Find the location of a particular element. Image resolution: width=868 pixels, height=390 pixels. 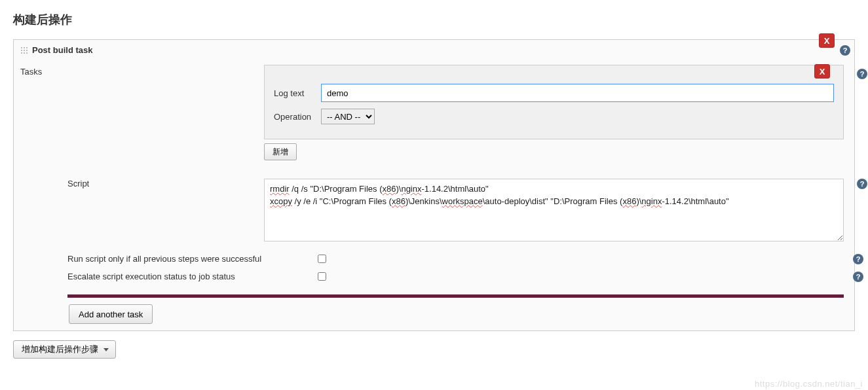

drag-handle-icon is located at coordinates (24, 50).